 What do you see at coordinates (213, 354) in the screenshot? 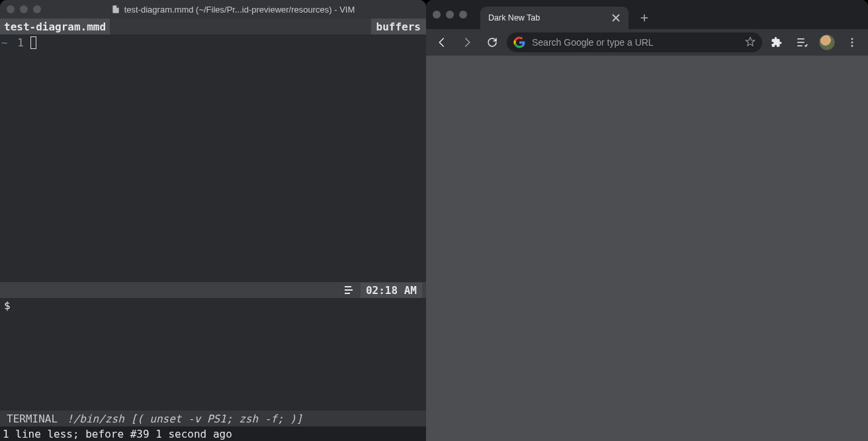
I see `vim-terminal-pane: $` at bounding box center [213, 354].